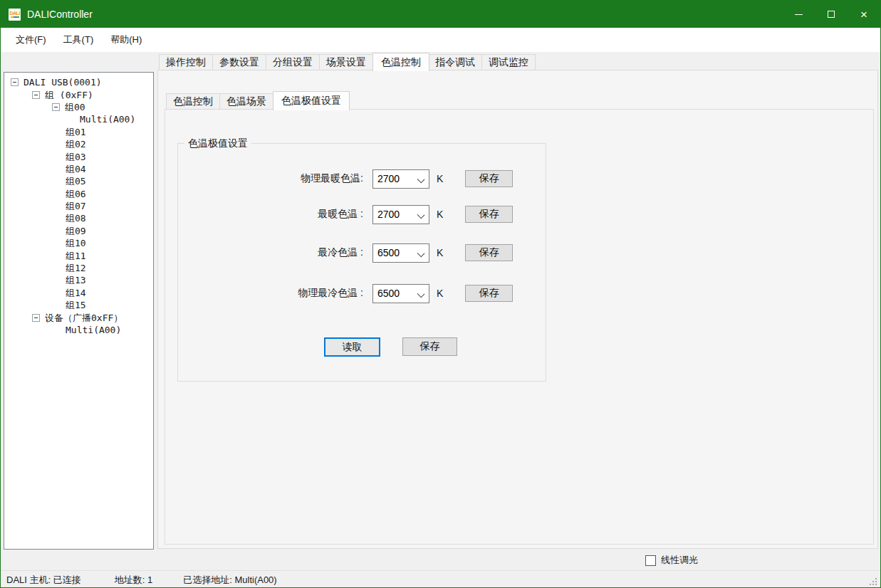 This screenshot has height=588, width=881. What do you see at coordinates (78, 268) in the screenshot?
I see `tree-item: 组12` at bounding box center [78, 268].